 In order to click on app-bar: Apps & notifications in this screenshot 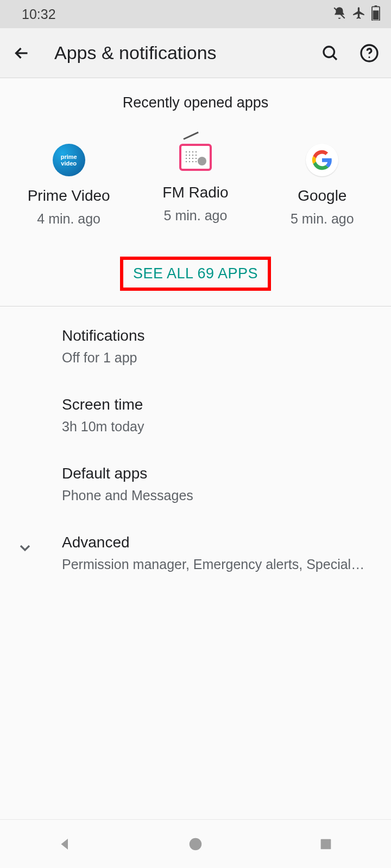, I will do `click(195, 53)`.